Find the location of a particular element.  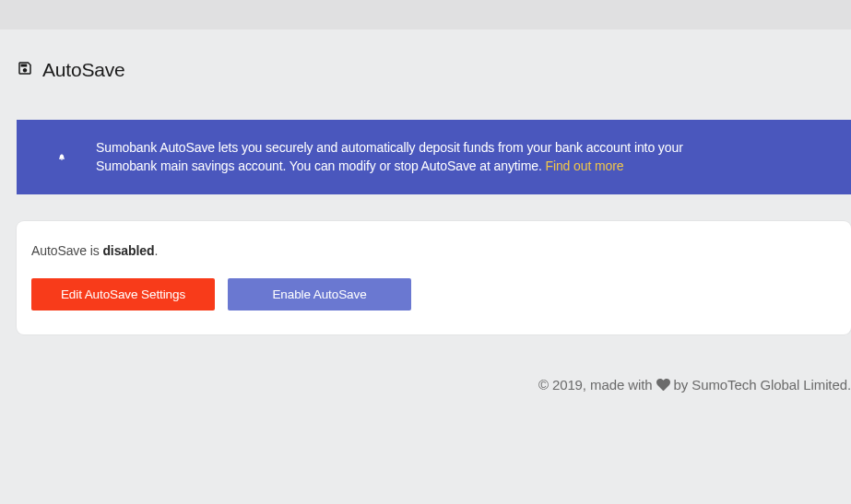

banner-text: Sumobank AutoSave lets you securely and … is located at coordinates (409, 157).